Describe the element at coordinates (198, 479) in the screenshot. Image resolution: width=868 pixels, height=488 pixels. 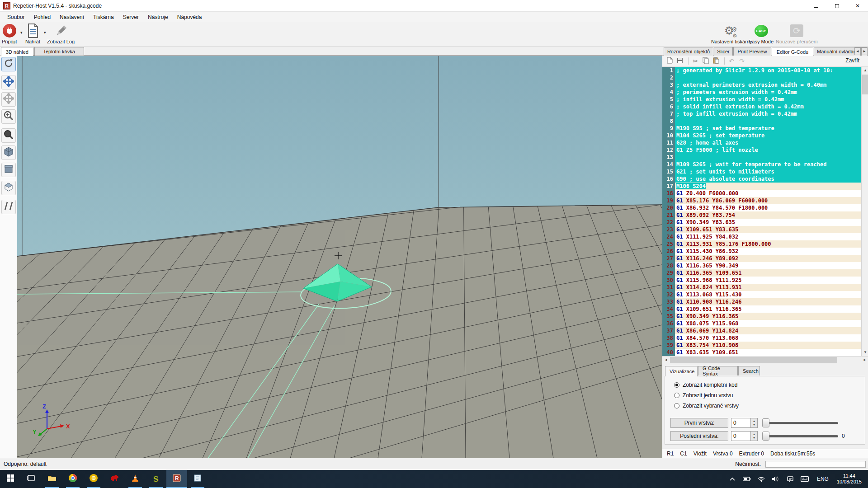
I see `taskbar-notepad-button` at that location.